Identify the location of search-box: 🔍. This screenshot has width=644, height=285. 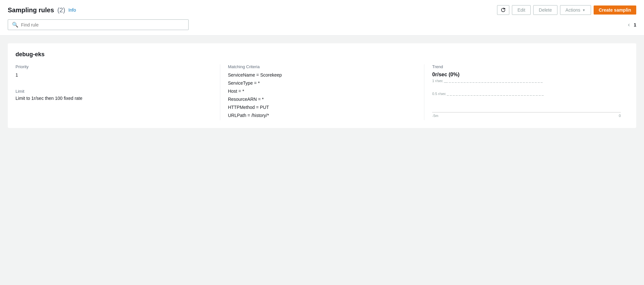
(98, 25).